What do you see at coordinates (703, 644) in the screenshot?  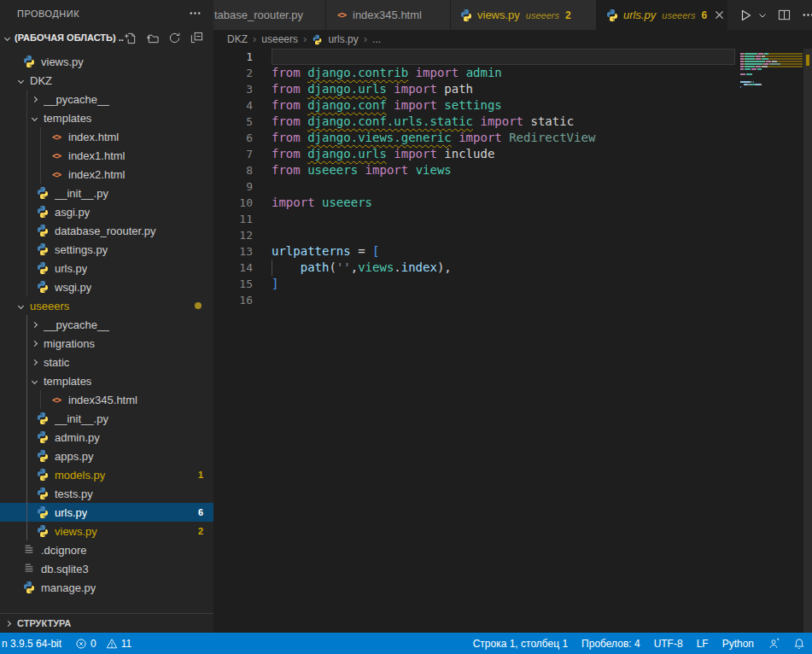 I see `eol-sequence: LF` at bounding box center [703, 644].